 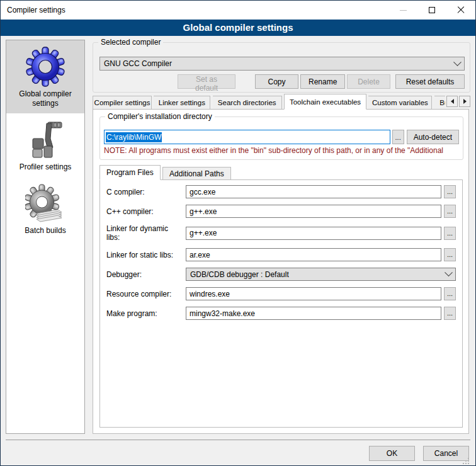 What do you see at coordinates (138, 64) in the screenshot?
I see `compiler-select-value: GNU GCC Compiler` at bounding box center [138, 64].